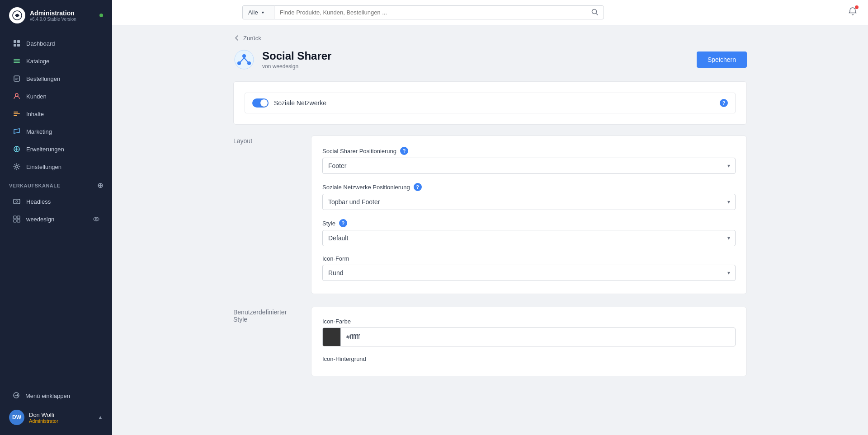 The image size is (868, 435). Describe the element at coordinates (56, 15) in the screenshot. I see `logo-area: Administration v6.4.9.0 Stable Version` at that location.